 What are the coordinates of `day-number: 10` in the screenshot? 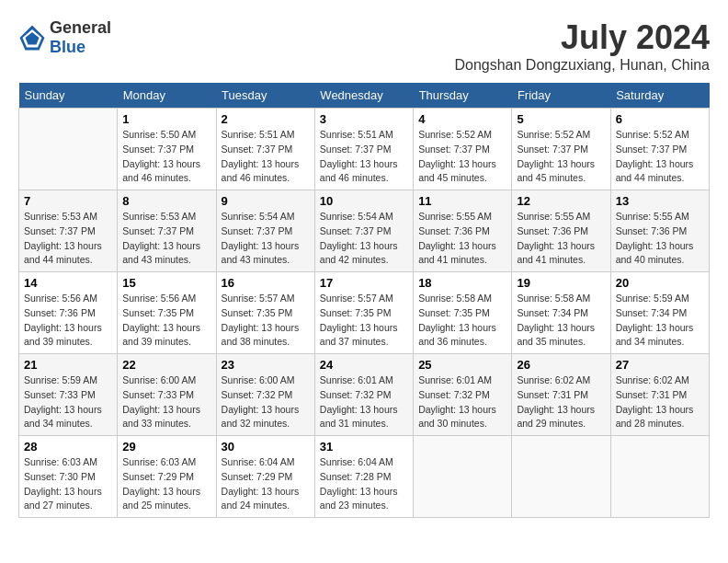 It's located at (364, 201).